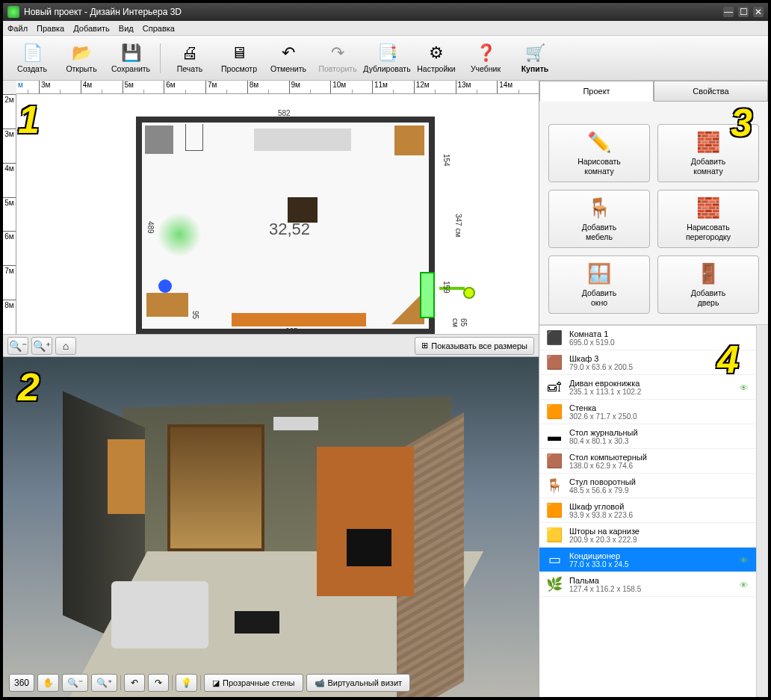  What do you see at coordinates (387, 58) in the screenshot?
I see `toolbar-дублировать: 📑Дублировать` at bounding box center [387, 58].